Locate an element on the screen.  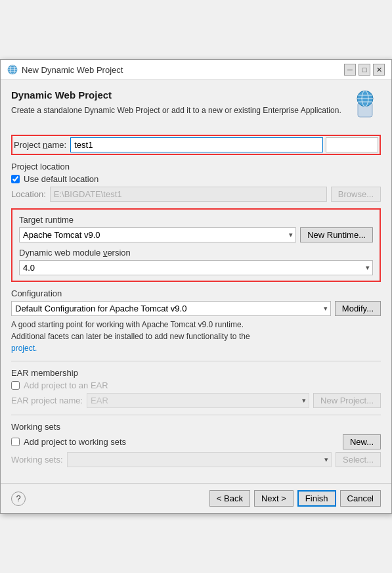
config-project-link: project. is located at coordinates (24, 348).